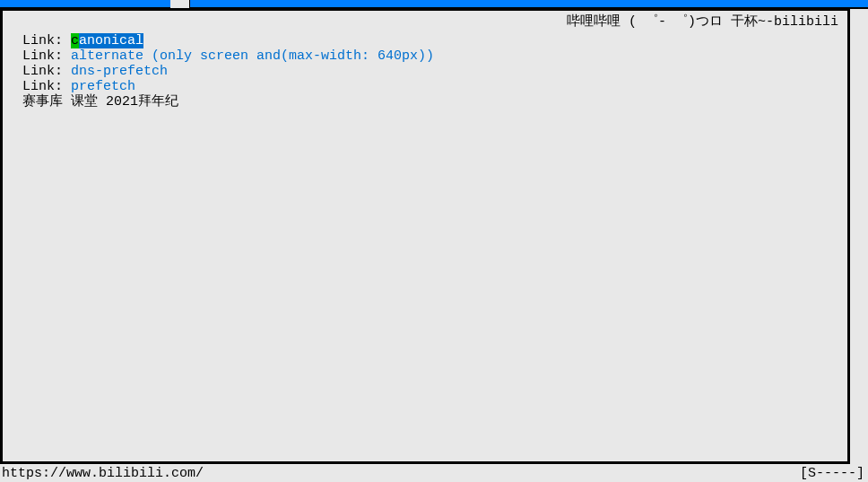 The image size is (868, 482). What do you see at coordinates (75, 41) in the screenshot?
I see `cursor: c` at bounding box center [75, 41].